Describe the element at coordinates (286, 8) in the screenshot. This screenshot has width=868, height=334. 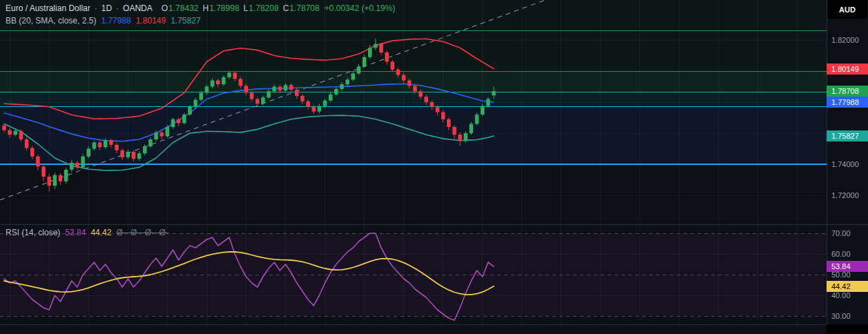
I see `close-label: C` at that location.